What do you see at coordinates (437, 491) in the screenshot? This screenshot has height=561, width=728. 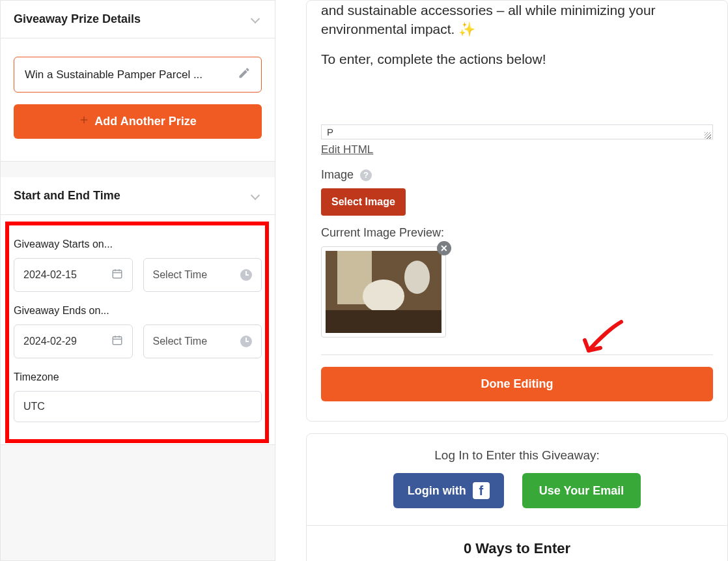 I see `login-fb-label: Login with` at bounding box center [437, 491].